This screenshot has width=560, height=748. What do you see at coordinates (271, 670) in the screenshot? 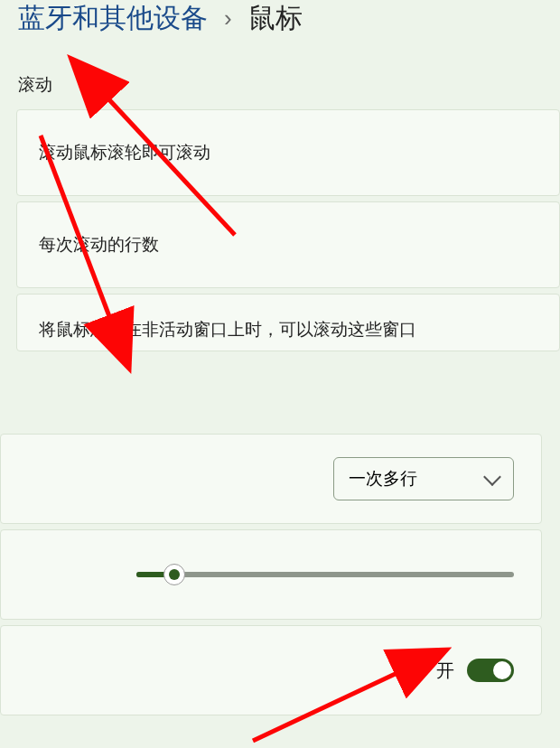
I see `control-hover-toggle-row: 开` at bounding box center [271, 670].